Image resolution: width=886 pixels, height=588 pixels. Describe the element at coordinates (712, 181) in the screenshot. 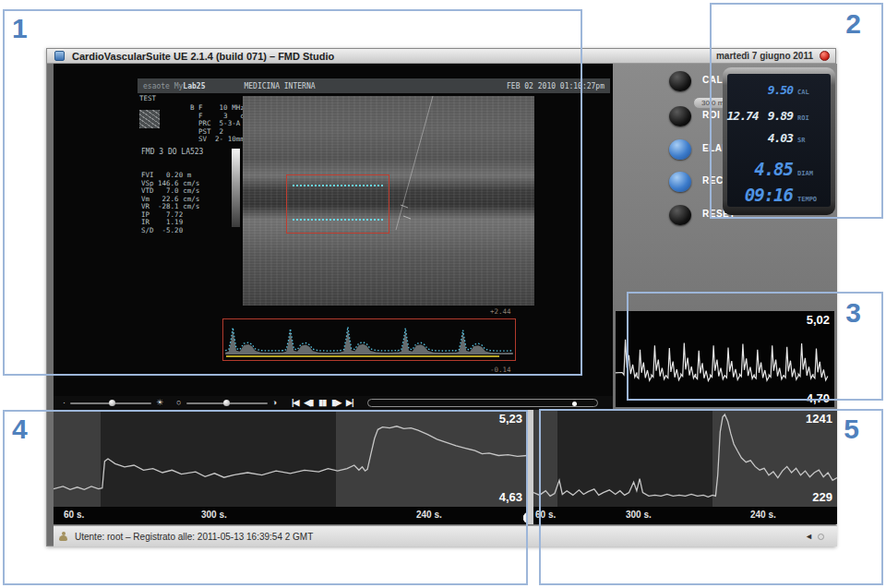

I see `rec-label: REC` at that location.